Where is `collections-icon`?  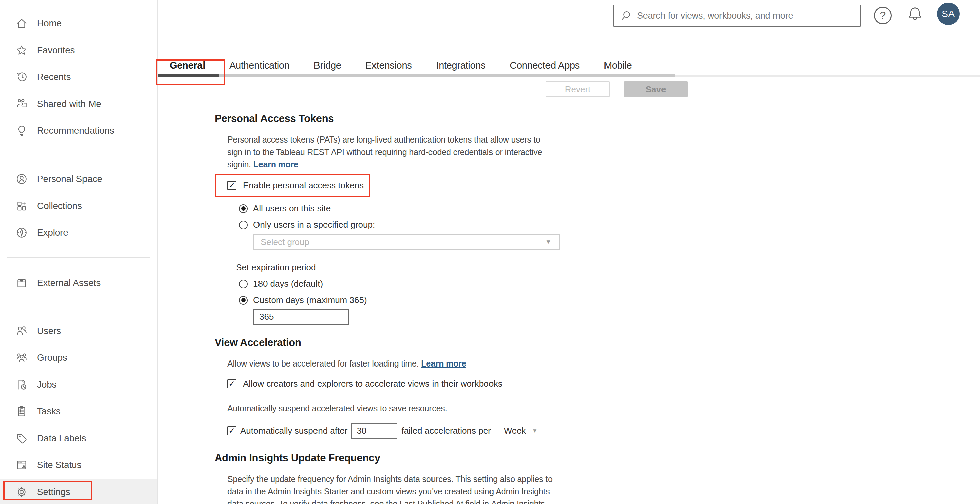 collections-icon is located at coordinates (22, 206).